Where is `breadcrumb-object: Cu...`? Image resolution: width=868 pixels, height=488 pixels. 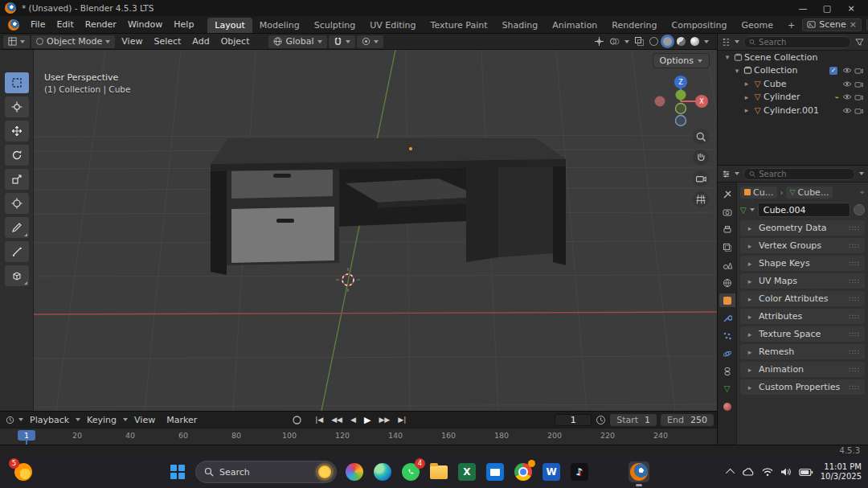
breadcrumb-object: Cu... is located at coordinates (759, 193).